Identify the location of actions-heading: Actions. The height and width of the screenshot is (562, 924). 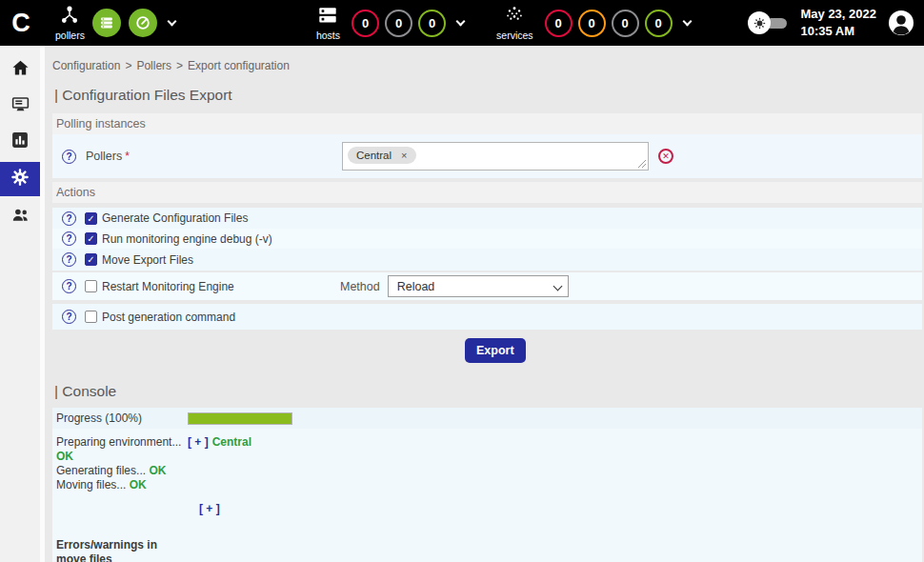
(488, 192).